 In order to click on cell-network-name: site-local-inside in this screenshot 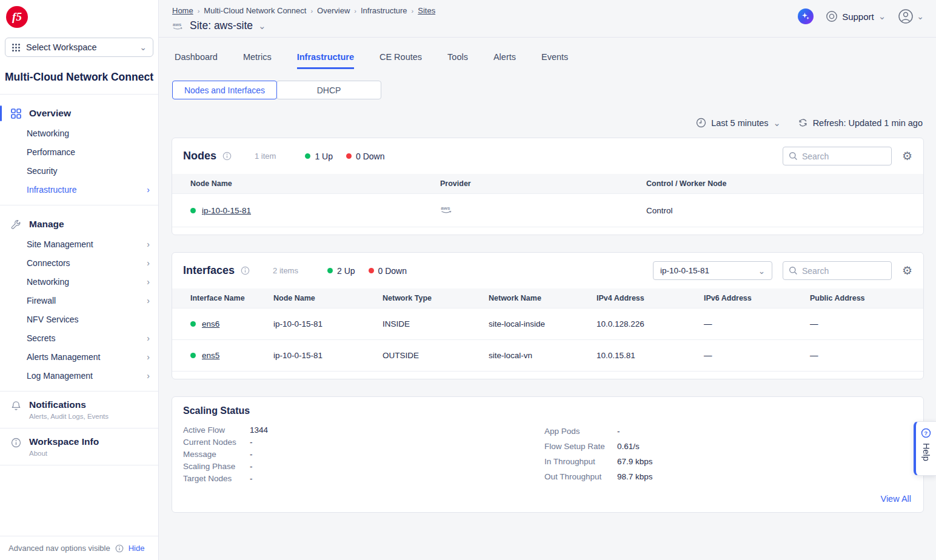, I will do `click(537, 324)`.